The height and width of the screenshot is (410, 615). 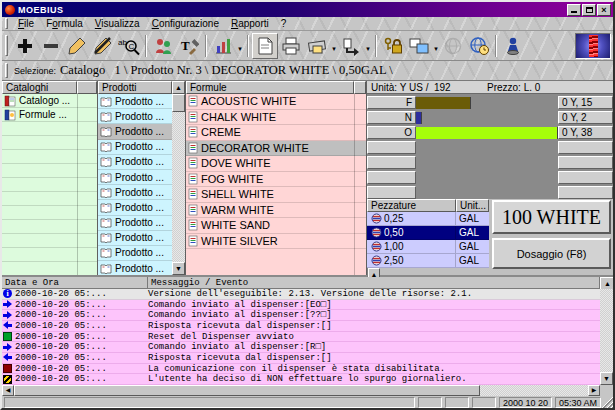 What do you see at coordinates (186, 24) in the screenshot?
I see `menu-configurazione: Configurazione` at bounding box center [186, 24].